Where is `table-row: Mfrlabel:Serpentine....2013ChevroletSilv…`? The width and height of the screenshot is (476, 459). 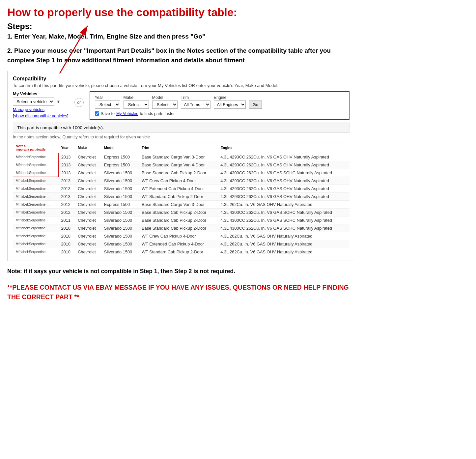
table-row: Mfrlabel:Serpentine....2013ChevroletSilv… is located at coordinates (182, 173).